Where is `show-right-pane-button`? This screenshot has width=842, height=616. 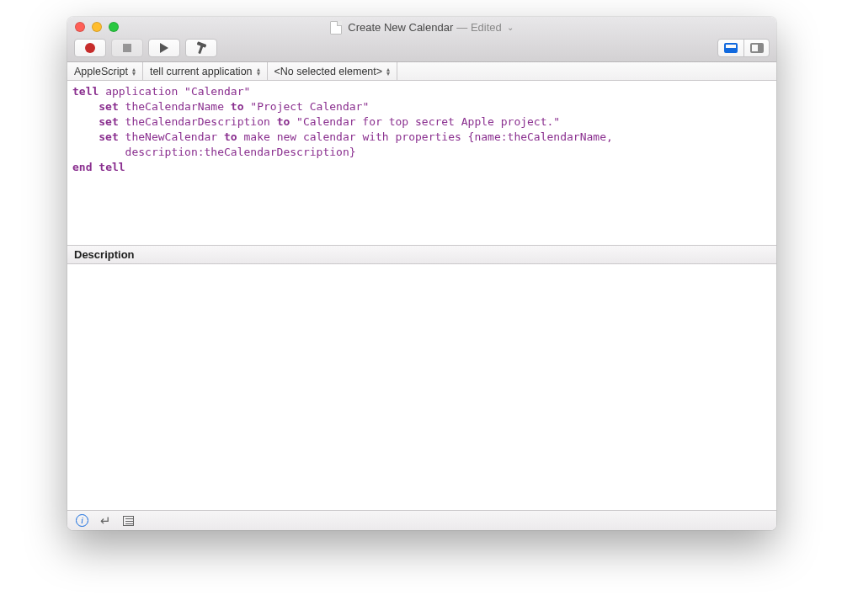 show-right-pane-button is located at coordinates (756, 48).